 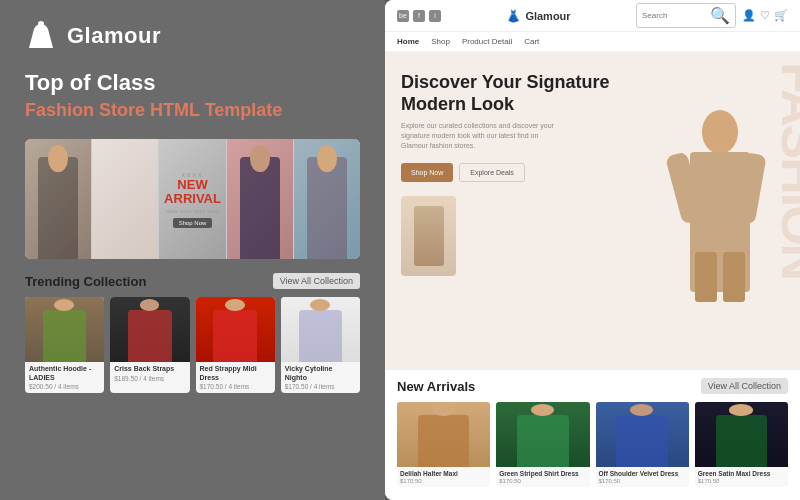 I want to click on tagline-top: Top of Class, so click(x=192, y=83).